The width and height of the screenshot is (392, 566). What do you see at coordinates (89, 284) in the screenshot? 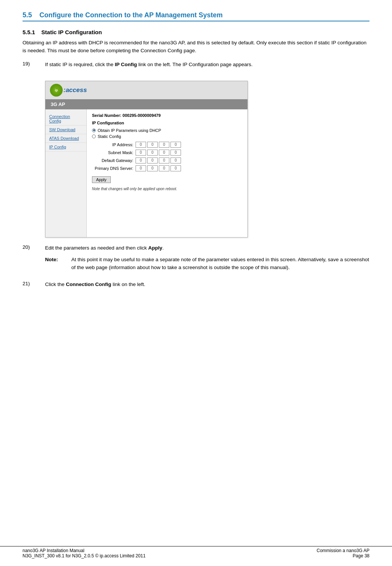
I see `step-21-bold: Connection Config` at bounding box center [89, 284].